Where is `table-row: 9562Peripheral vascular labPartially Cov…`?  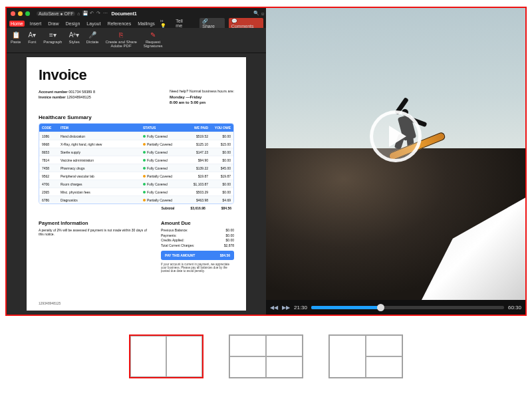 table-row: 9562Peripheral vascular labPartially Cov… is located at coordinates (136, 176).